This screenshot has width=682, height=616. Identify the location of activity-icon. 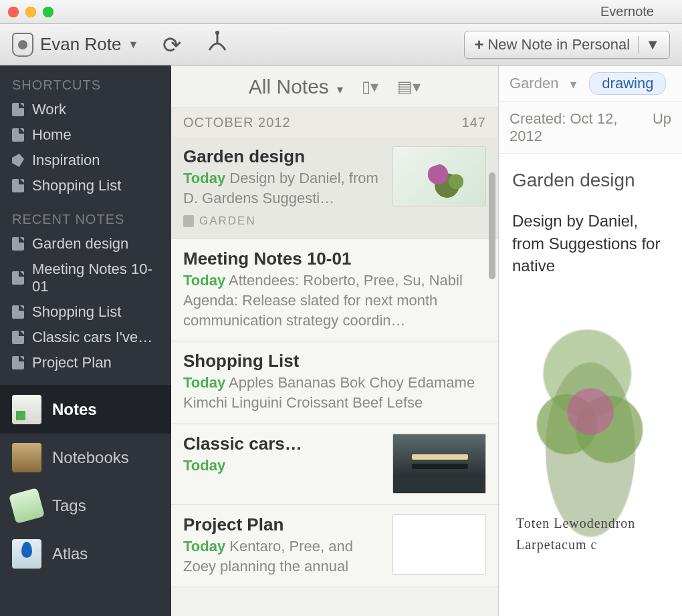
(217, 45).